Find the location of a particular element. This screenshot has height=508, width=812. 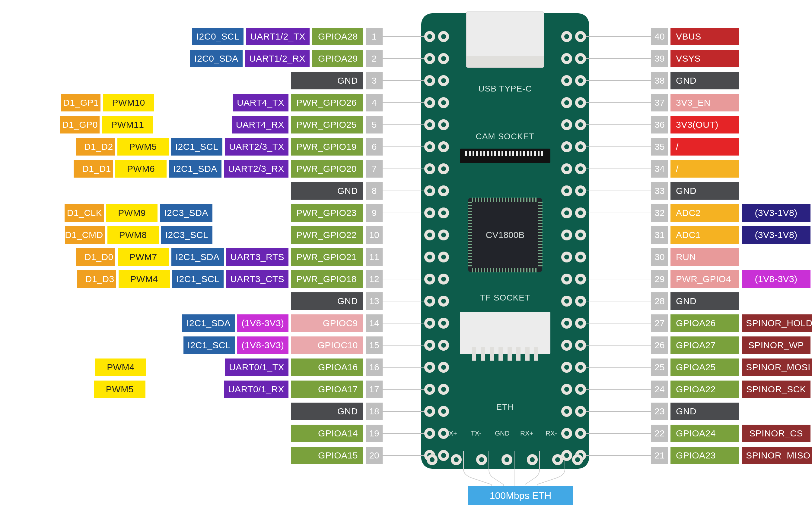

pin-function-tag: PWM8 is located at coordinates (133, 235).